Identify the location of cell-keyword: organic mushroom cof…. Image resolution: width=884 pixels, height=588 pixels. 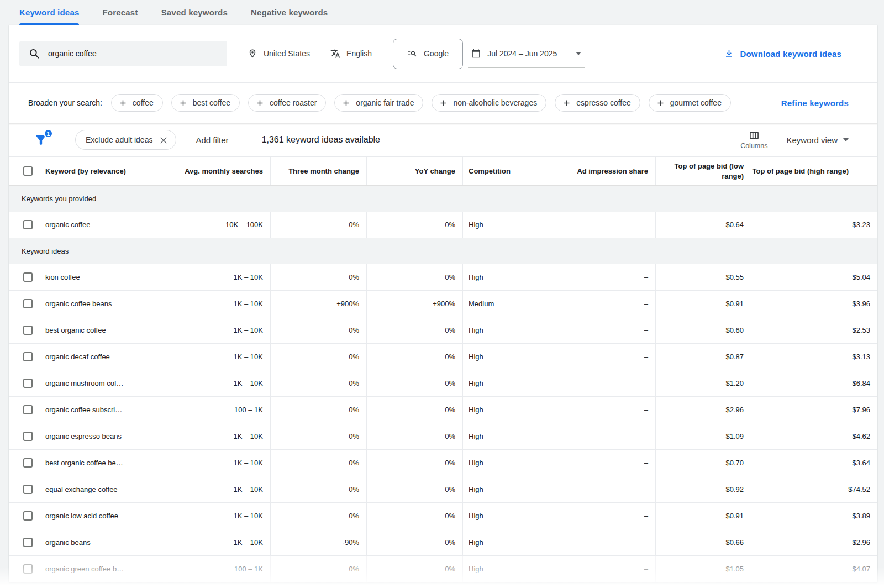
(73, 384).